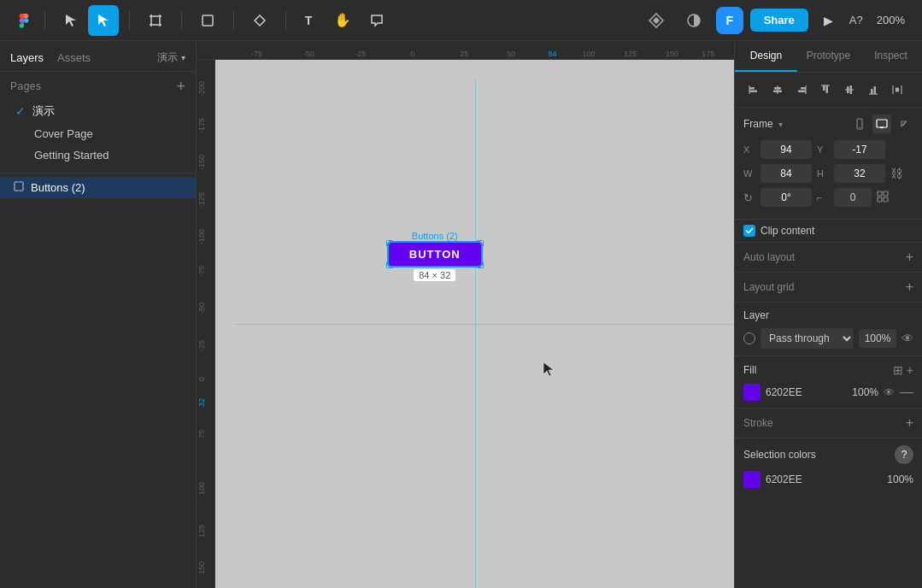  I want to click on add-fill-btn: +, so click(910, 370).